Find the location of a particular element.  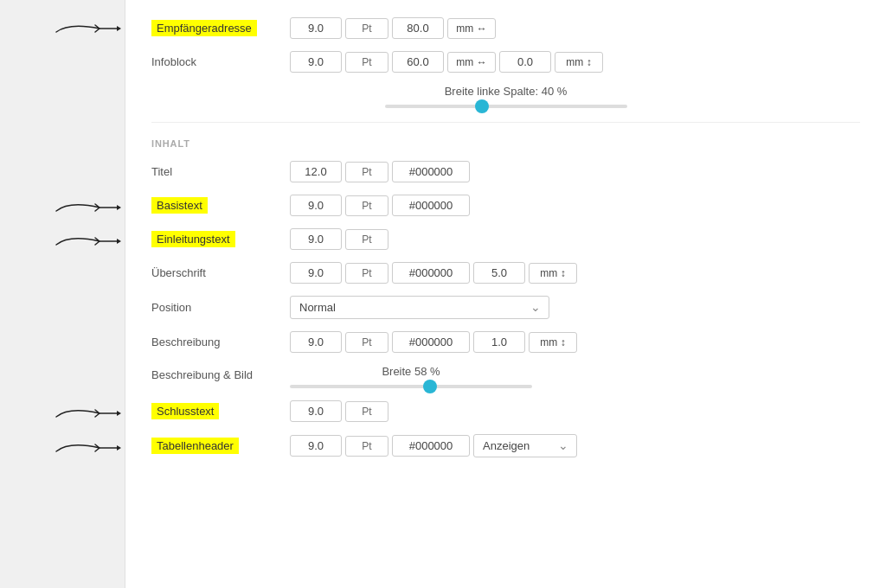

schlusstext-size-input is located at coordinates (316, 412).